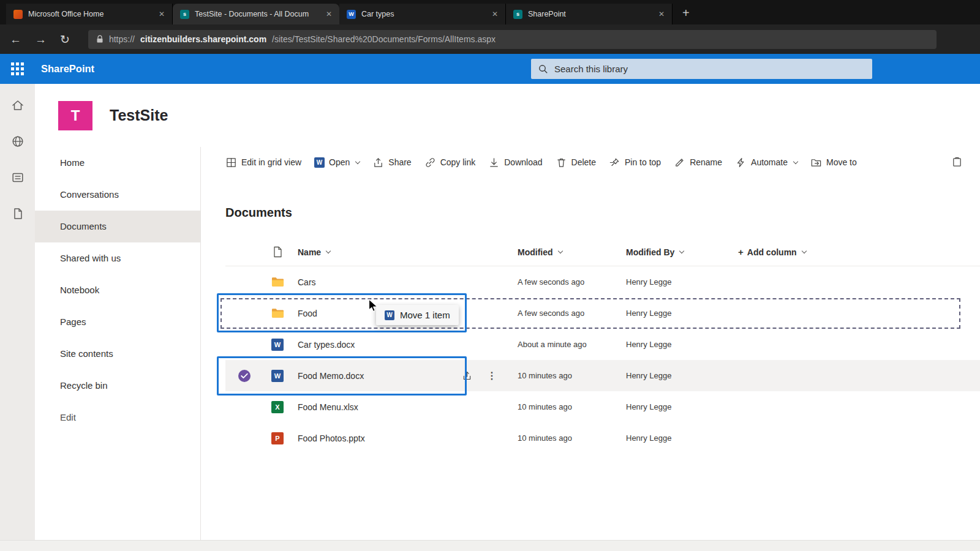 The width and height of the screenshot is (980, 551). I want to click on row-tools: ⋮, so click(490, 376).